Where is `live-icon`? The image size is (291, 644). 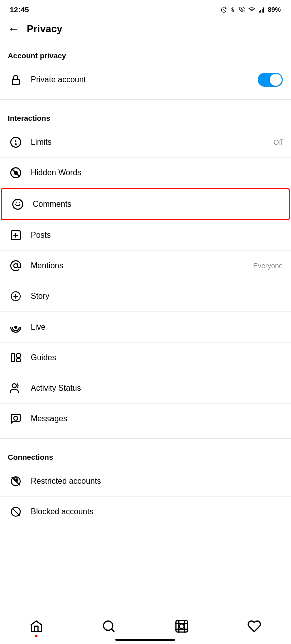 live-icon is located at coordinates (16, 327).